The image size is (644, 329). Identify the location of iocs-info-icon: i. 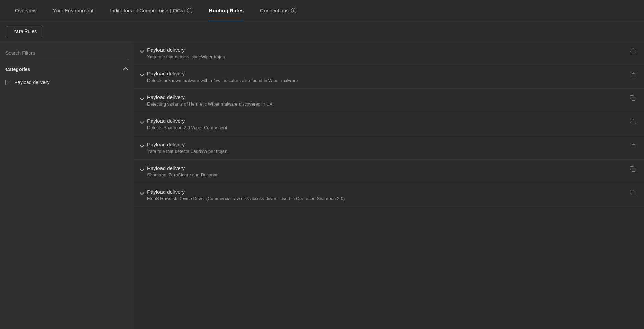
(190, 11).